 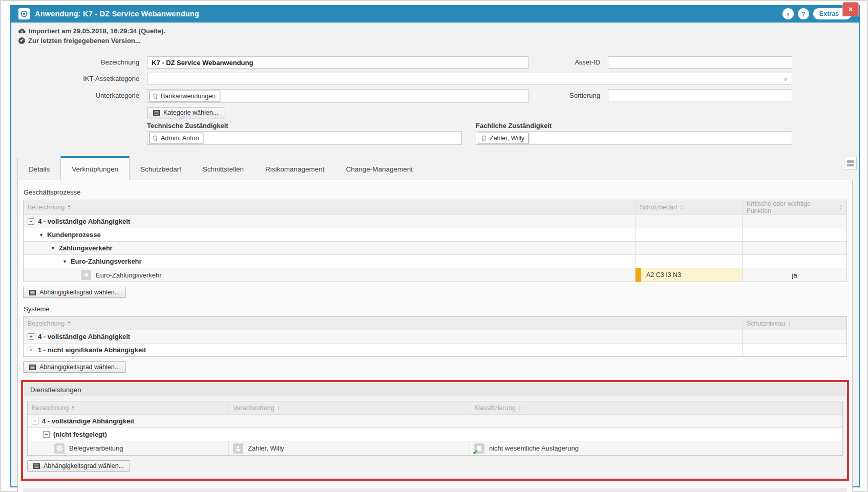 I want to click on schutzbedarf-badge: A2 C3 I3 N3, so click(x=688, y=275).